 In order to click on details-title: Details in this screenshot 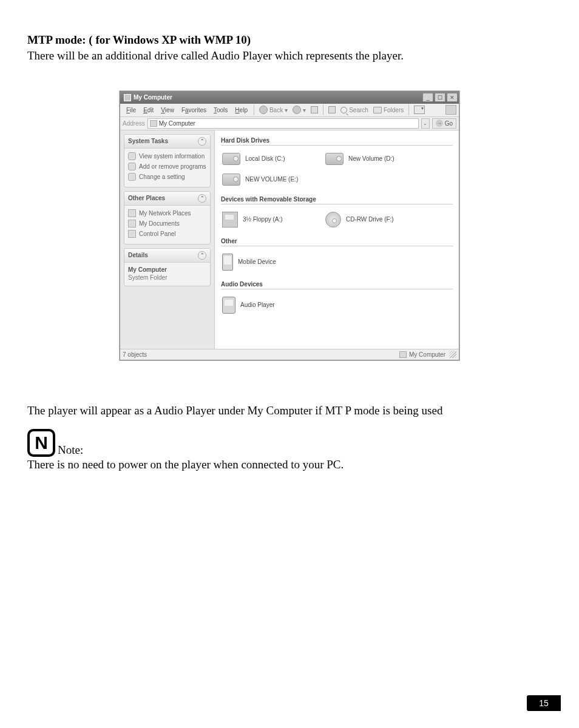, I will do `click(138, 255)`.